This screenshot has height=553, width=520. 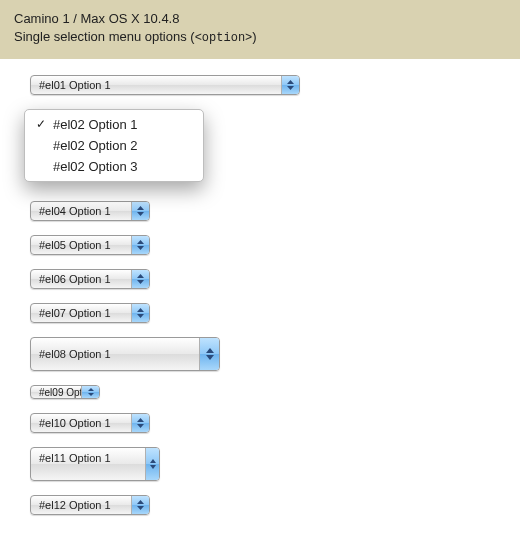 I want to click on header-subtitle-code: <option>, so click(x=224, y=38).